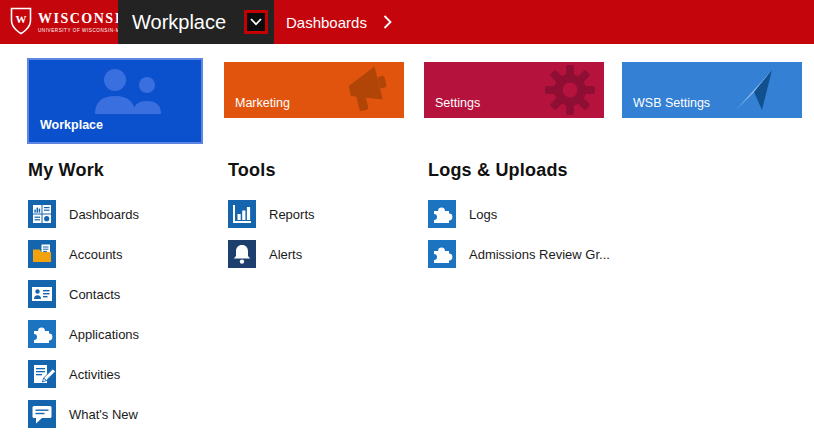  Describe the element at coordinates (94, 374) in the screenshot. I see `menu-item-label: Activities` at that location.